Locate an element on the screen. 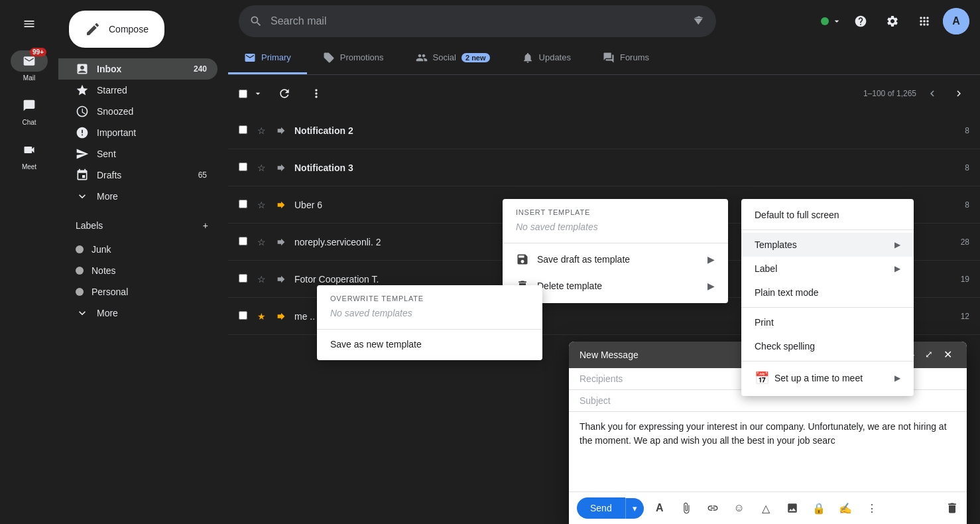  status-indicator is located at coordinates (831, 21).